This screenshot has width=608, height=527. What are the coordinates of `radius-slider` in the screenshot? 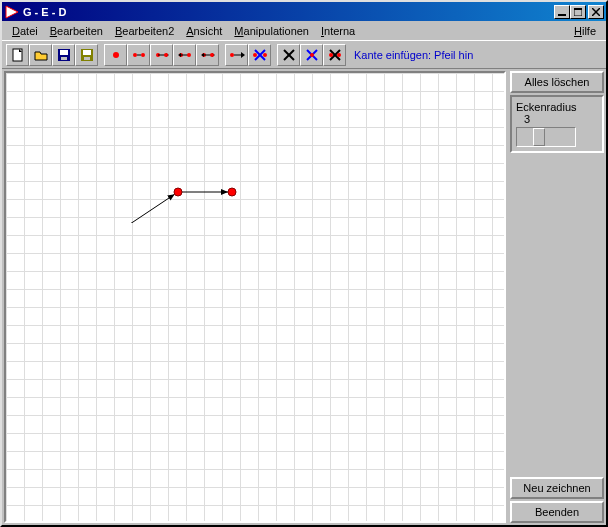 It's located at (546, 137).